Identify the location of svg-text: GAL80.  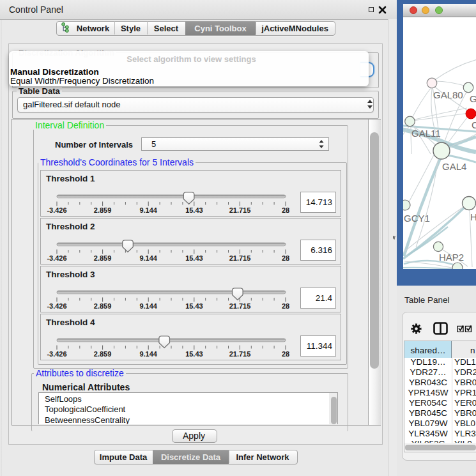
(449, 95).